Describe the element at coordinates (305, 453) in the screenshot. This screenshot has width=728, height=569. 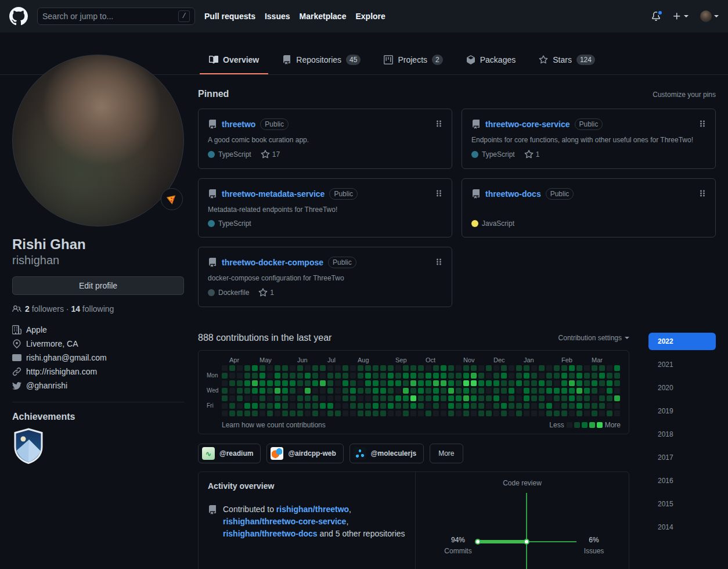
I see `org-airdcpp-web: @airdcpp-web` at that location.